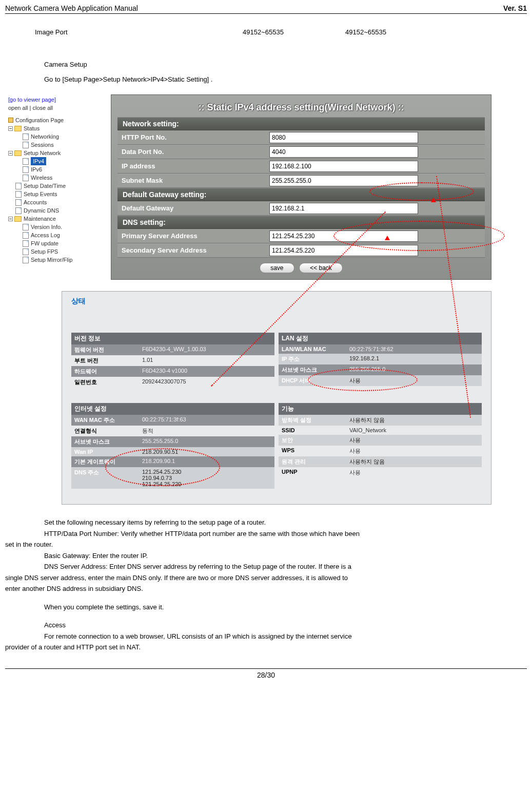 The height and width of the screenshot is (788, 532). I want to click on paragraph: DNS Server Address: Enter DNS server add…, so click(266, 567).